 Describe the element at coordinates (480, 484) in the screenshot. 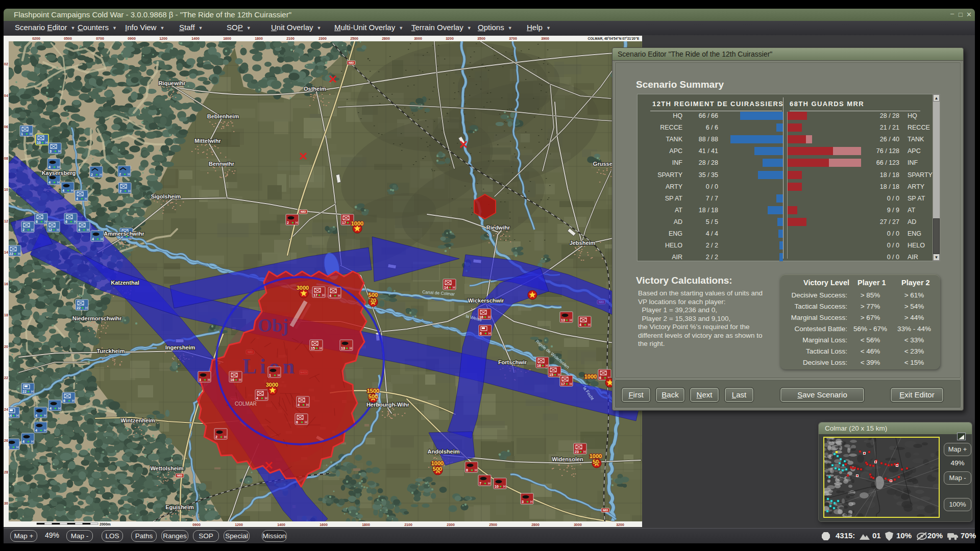

I see `svg-text: 7` at that location.